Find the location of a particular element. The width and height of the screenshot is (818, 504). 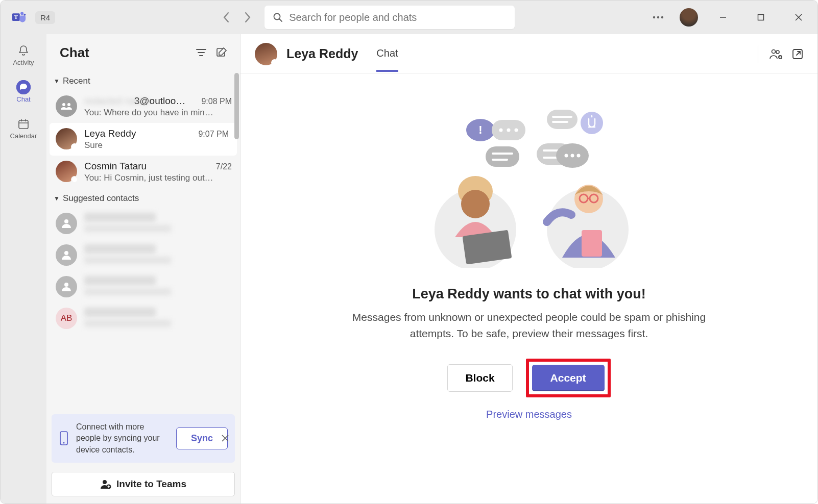

divider is located at coordinates (758, 54).